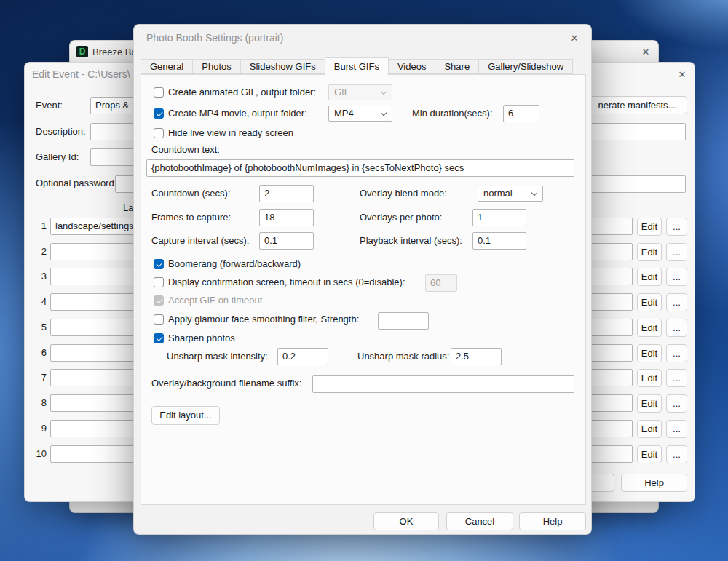  What do you see at coordinates (360, 92) in the screenshot?
I see `gif-folder-dropdown: GIF` at bounding box center [360, 92].